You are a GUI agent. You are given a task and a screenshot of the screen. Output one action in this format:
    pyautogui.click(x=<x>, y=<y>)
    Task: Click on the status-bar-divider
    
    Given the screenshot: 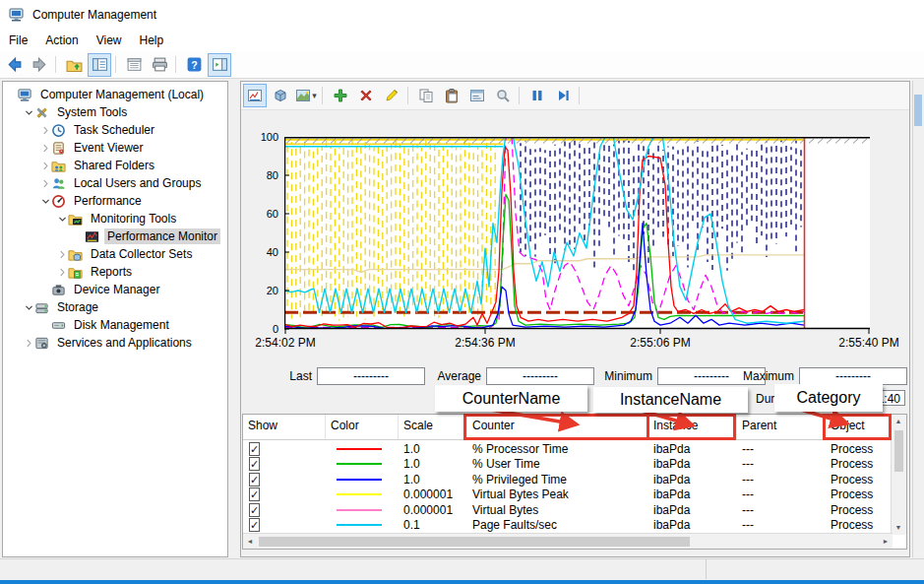 What is the action you would take?
    pyautogui.click(x=707, y=569)
    